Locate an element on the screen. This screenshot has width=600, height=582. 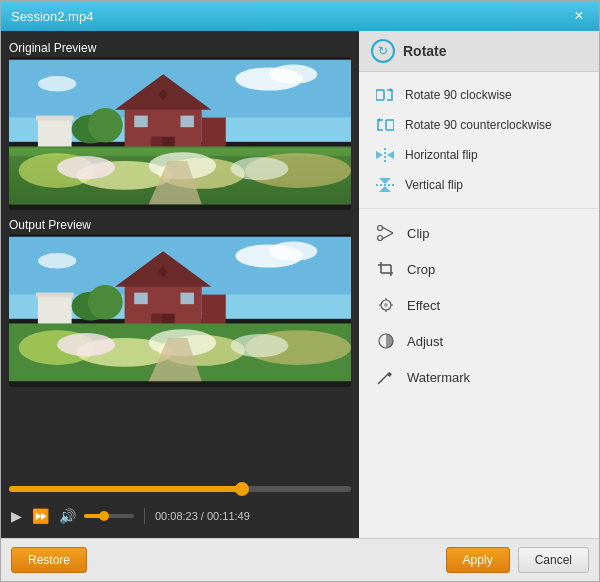
playback-controls: ▶ ⏩ 🔊 00:08:23 / 00:11:49 is located at coordinates (180, 516).